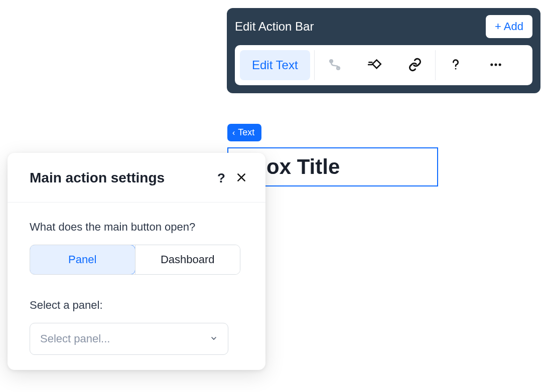 This screenshot has height=392, width=548. What do you see at coordinates (75, 339) in the screenshot?
I see `panel-select-placeholder: Select panel...` at bounding box center [75, 339].